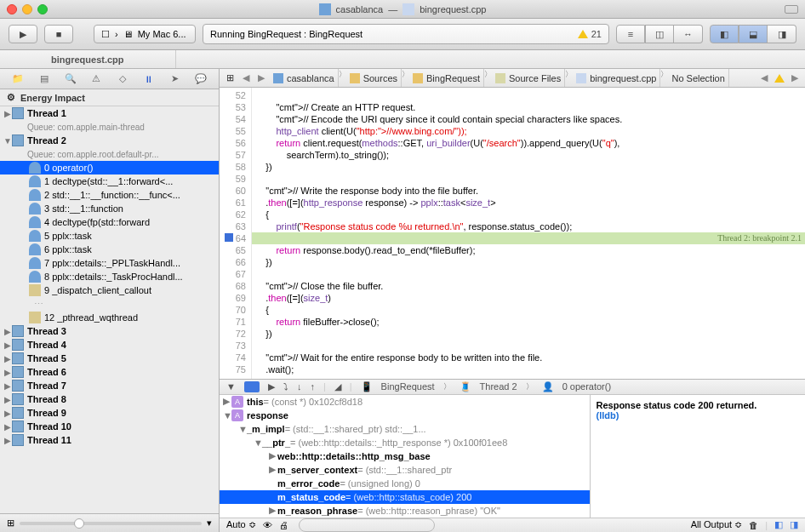 The height and width of the screenshot is (532, 805). What do you see at coordinates (123, 79) in the screenshot?
I see `test-nav-icon: ◇` at bounding box center [123, 79].